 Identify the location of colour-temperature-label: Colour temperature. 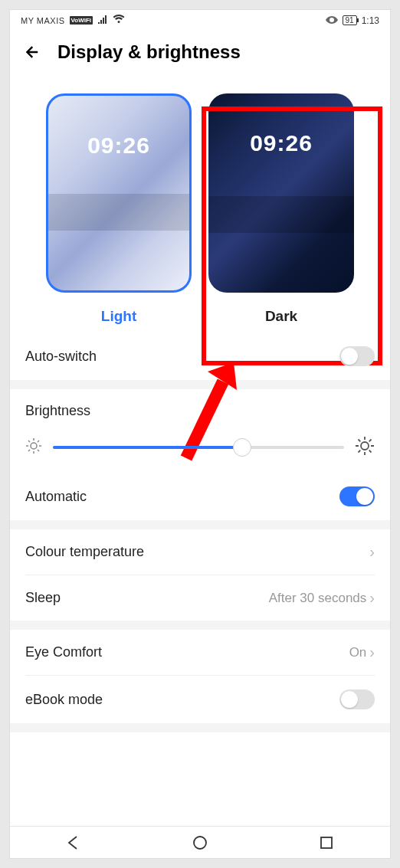
(84, 552).